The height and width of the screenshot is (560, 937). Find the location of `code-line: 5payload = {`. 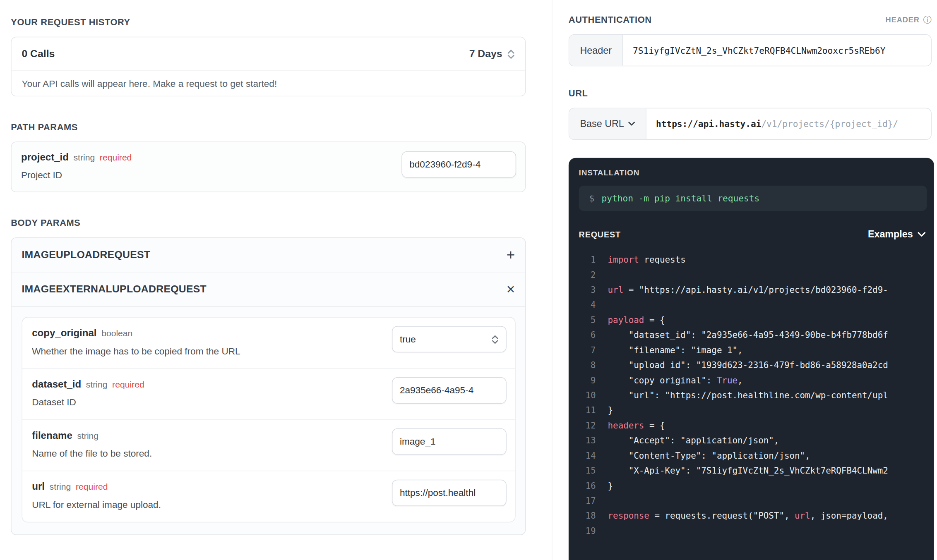

code-line: 5payload = { is located at coordinates (757, 320).